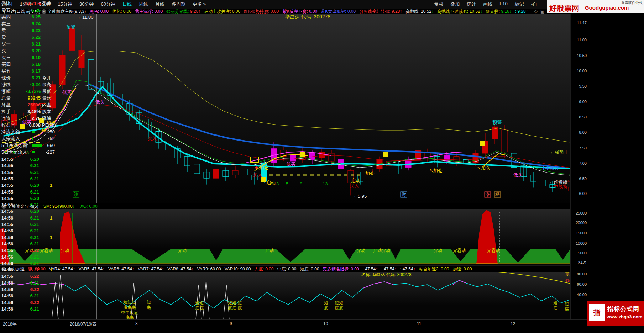 The width and height of the screenshot is (644, 333). I want to click on menu-item-15分钟: 15分钟, so click(65, 4).